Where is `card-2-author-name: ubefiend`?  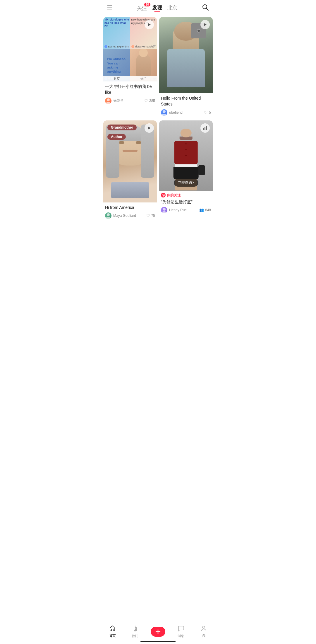 card-2-author-name: ubefiend is located at coordinates (176, 113).